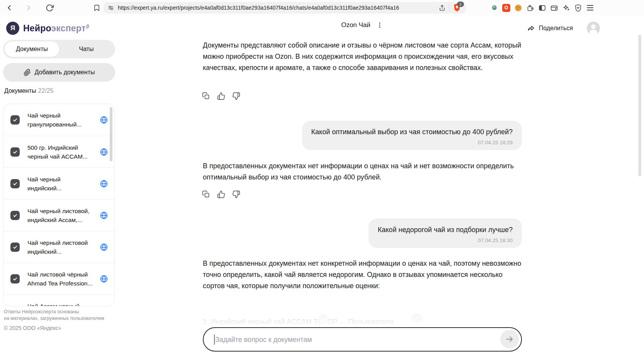 Image resolution: width=644 pixels, height=357 pixels. I want to click on documents-list: Чай черный гранулированный... 500 гр. Ин…, so click(59, 205).